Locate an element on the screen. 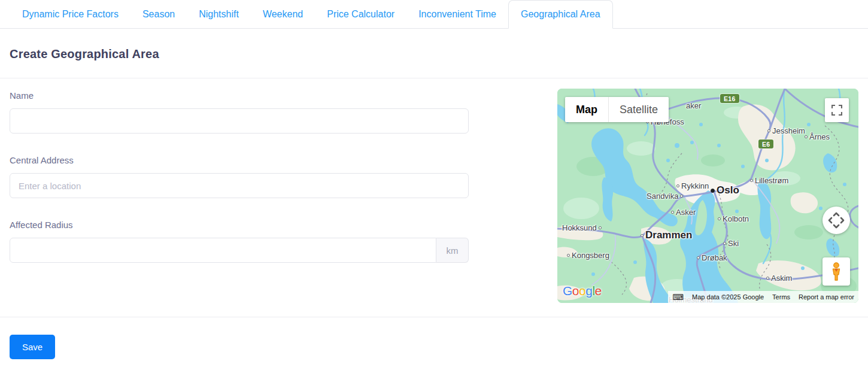 Image resolution: width=868 pixels, height=370 pixels. tab-nightshift: Nightshift is located at coordinates (219, 14).